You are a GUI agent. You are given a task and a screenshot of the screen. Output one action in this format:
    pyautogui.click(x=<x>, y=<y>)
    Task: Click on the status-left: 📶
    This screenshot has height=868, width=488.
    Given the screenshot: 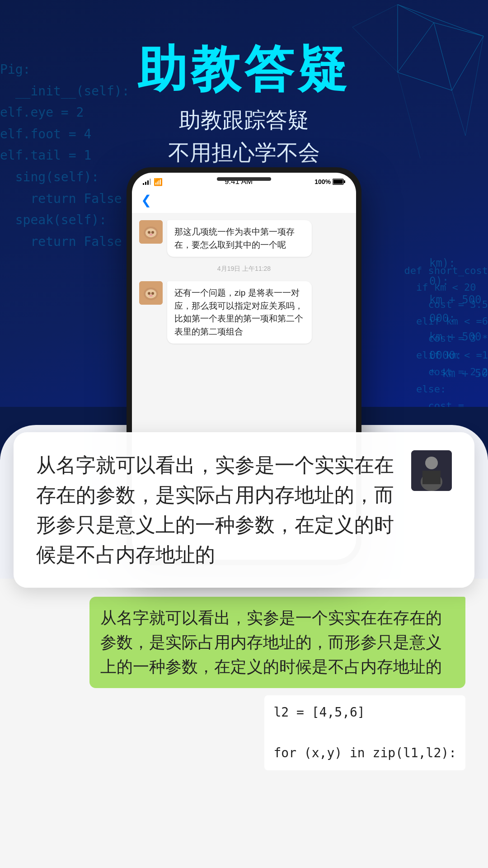 What is the action you would take?
    pyautogui.click(x=153, y=182)
    